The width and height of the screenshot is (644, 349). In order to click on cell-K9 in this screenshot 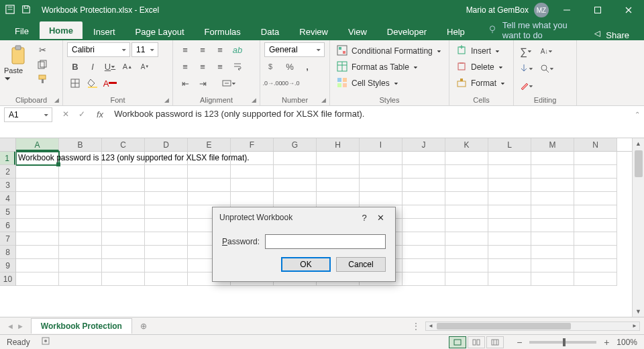, I will do `click(467, 266)`.